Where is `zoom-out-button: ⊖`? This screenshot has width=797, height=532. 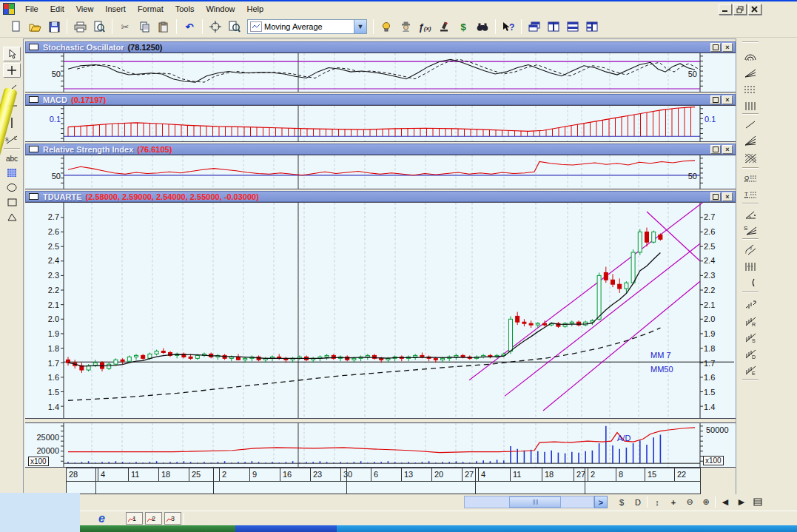 zoom-out-button: ⊖ is located at coordinates (690, 502).